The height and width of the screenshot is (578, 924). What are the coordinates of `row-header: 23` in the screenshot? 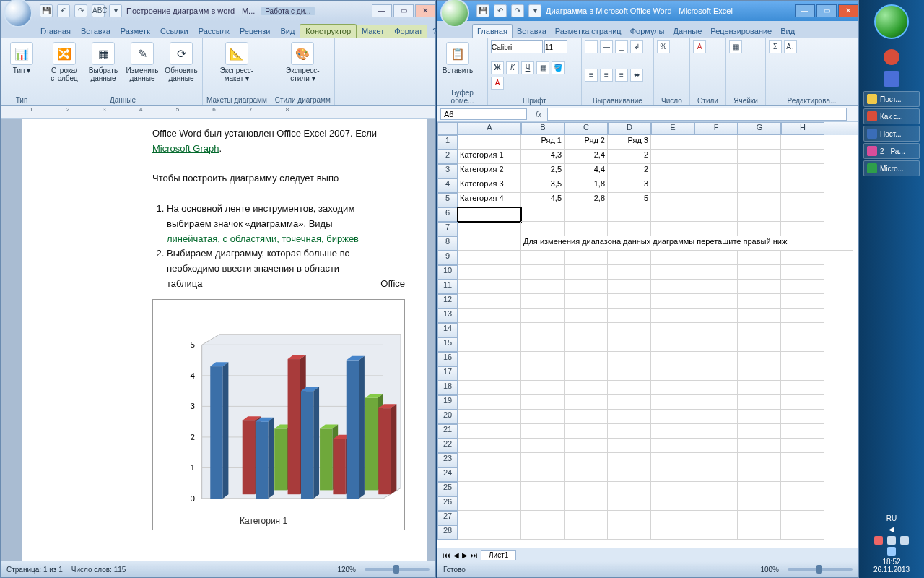 It's located at (448, 460).